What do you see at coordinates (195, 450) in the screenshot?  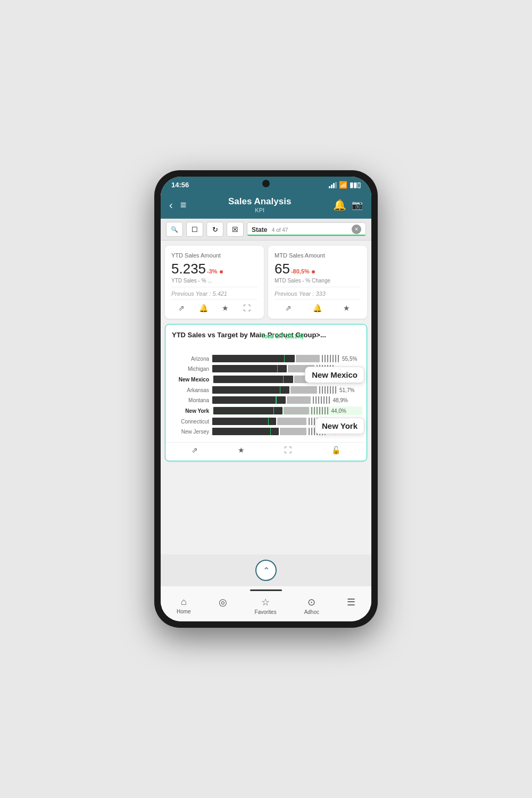 I see `chart-share: ⇗` at bounding box center [195, 450].